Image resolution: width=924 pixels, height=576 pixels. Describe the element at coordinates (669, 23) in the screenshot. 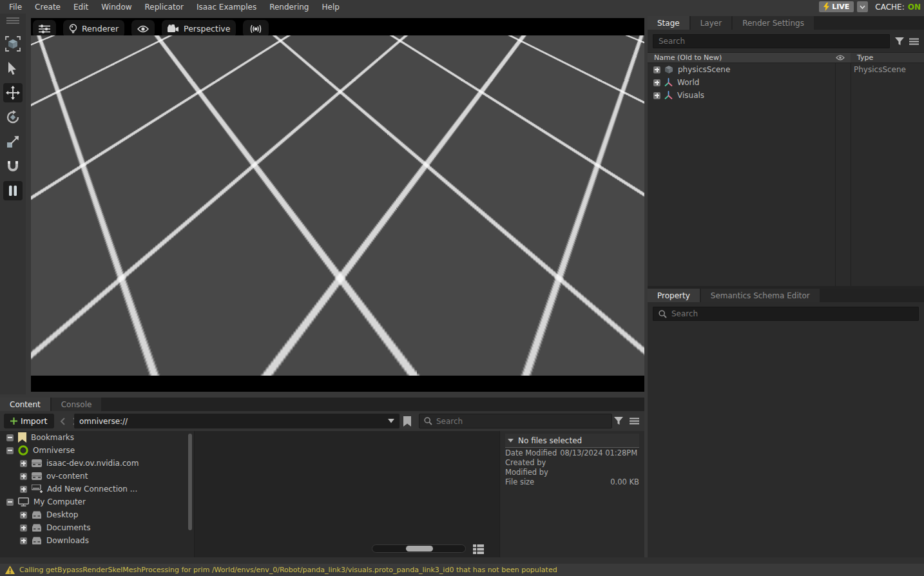

I see `stage-tab-stage: Stage` at that location.